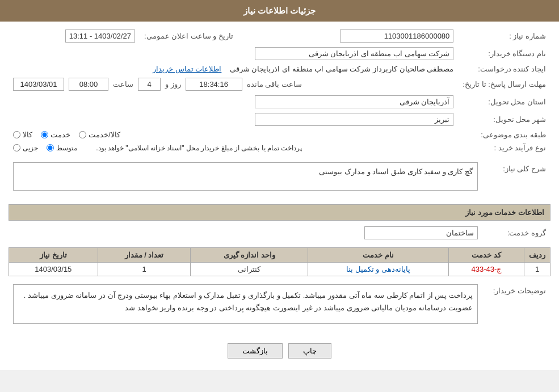 This screenshot has width=559, height=392. Describe the element at coordinates (250, 269) in the screenshot. I see `cell-unit: کنترانی` at that location.